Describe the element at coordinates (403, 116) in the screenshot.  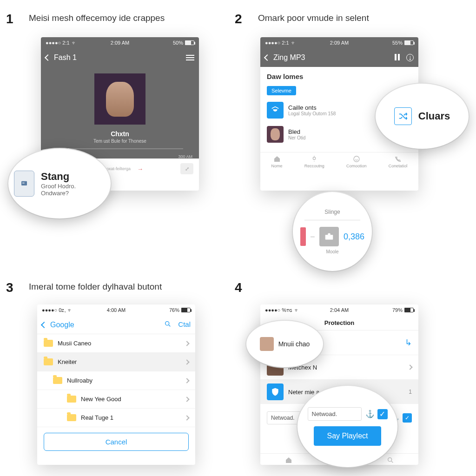
I see `shuffle-icon` at that location.